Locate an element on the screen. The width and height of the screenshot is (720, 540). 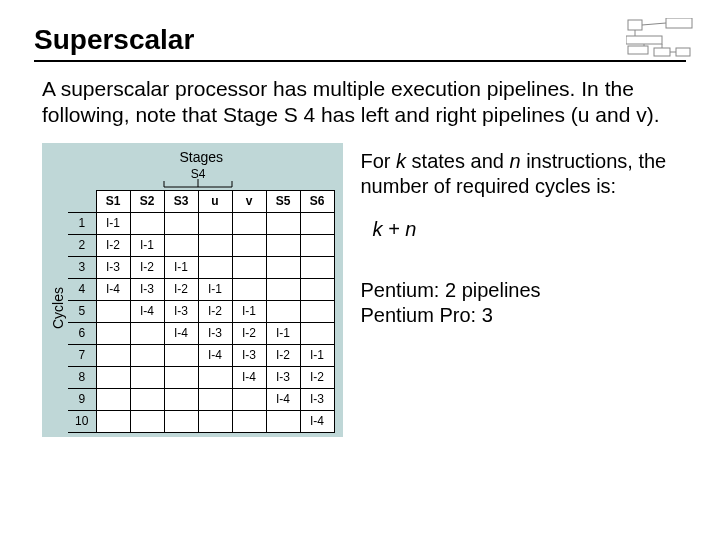
cycle-number: 4 is located at coordinates (82, 289).